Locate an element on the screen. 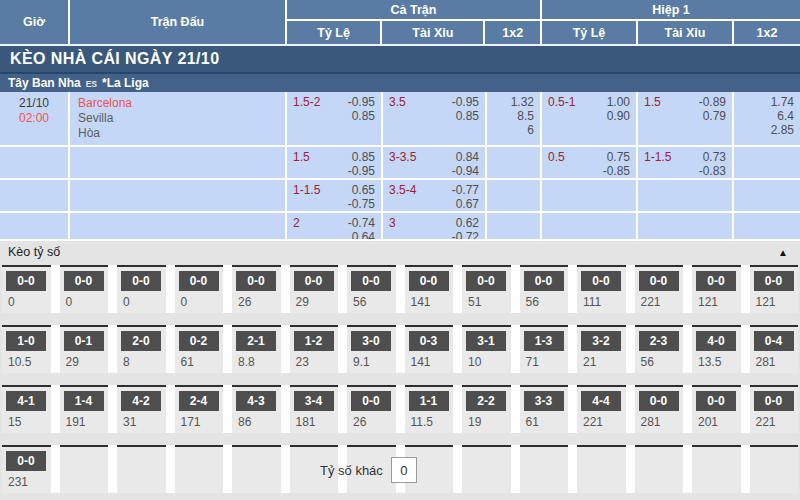 The height and width of the screenshot is (500, 800). score-cell: 0-00 is located at coordinates (26, 289).